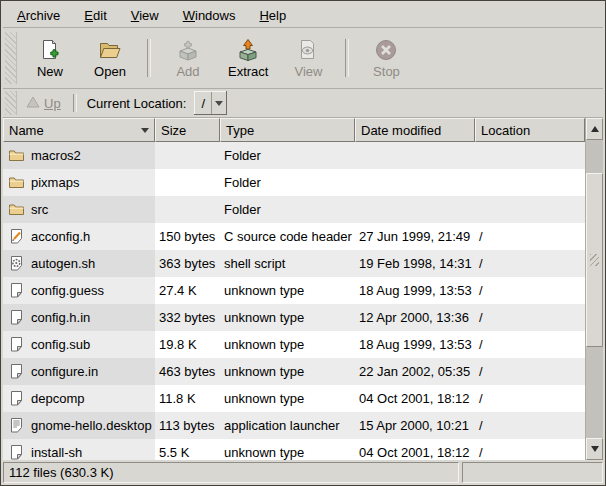 Image resolution: width=606 pixels, height=486 pixels. What do you see at coordinates (38, 16) in the screenshot?
I see `menu-archive: Archive` at bounding box center [38, 16].